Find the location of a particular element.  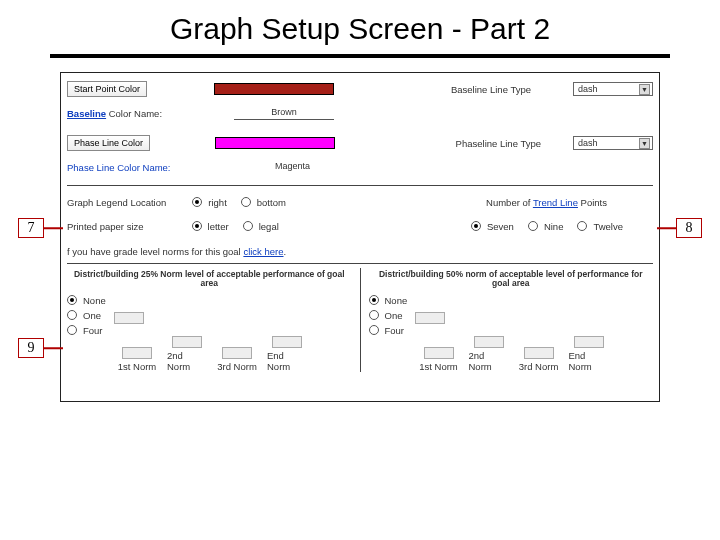

trend-points-label: Number of Trend Line Points is located at coordinates (546, 202).